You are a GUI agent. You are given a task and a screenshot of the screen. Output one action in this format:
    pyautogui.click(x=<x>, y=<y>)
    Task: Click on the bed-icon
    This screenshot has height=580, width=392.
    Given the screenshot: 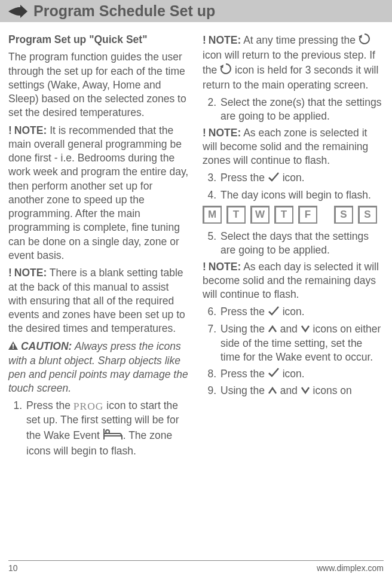 What is the action you would take?
    pyautogui.click(x=113, y=436)
    